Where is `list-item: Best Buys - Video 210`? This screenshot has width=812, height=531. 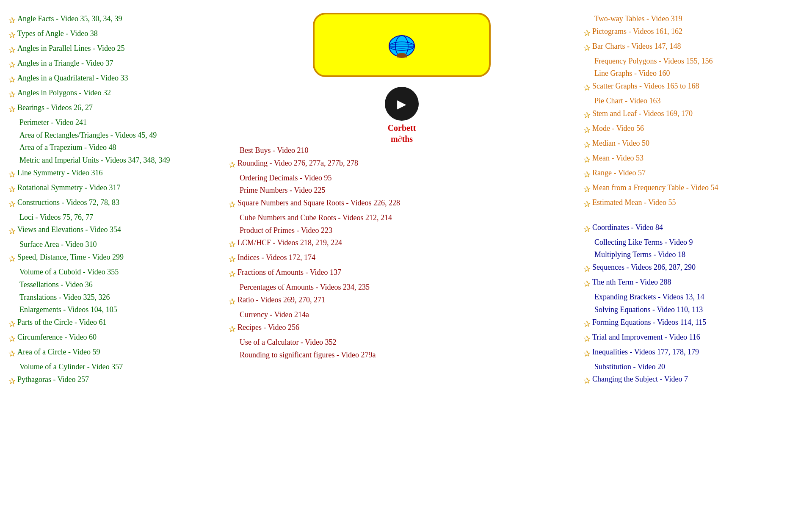
list-item: Best Buys - Video 210 is located at coordinates (402, 151).